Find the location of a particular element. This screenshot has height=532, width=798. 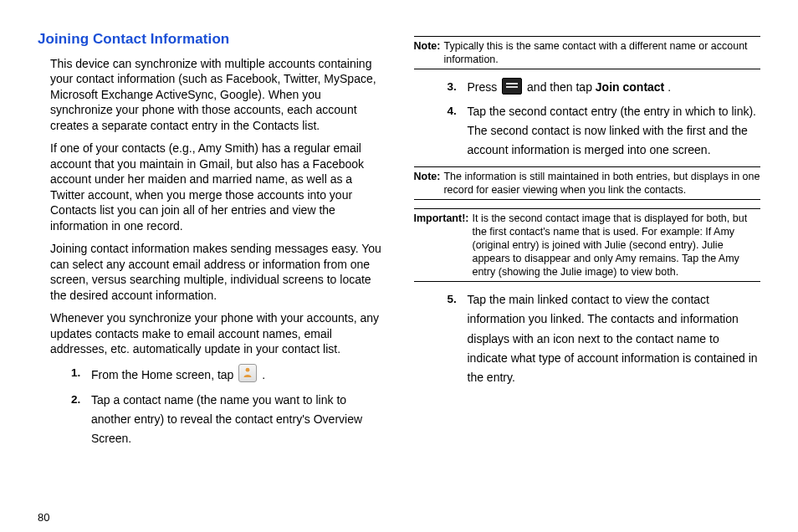

step-text: Tap a contact name (the name you want to… is located at coordinates (227, 419).